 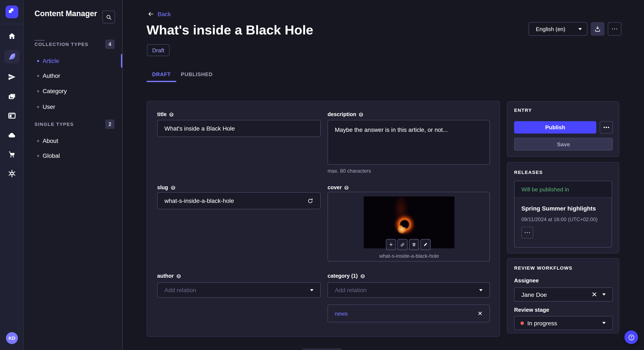 What do you see at coordinates (199, 201) in the screenshot?
I see `slug-value: what-s-inside-a-black-hole` at bounding box center [199, 201].